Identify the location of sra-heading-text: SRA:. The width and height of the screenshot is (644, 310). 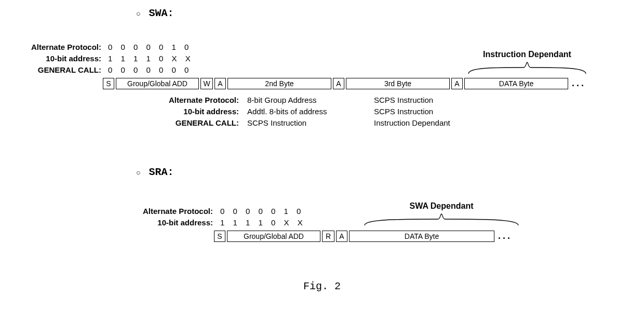
(161, 172).